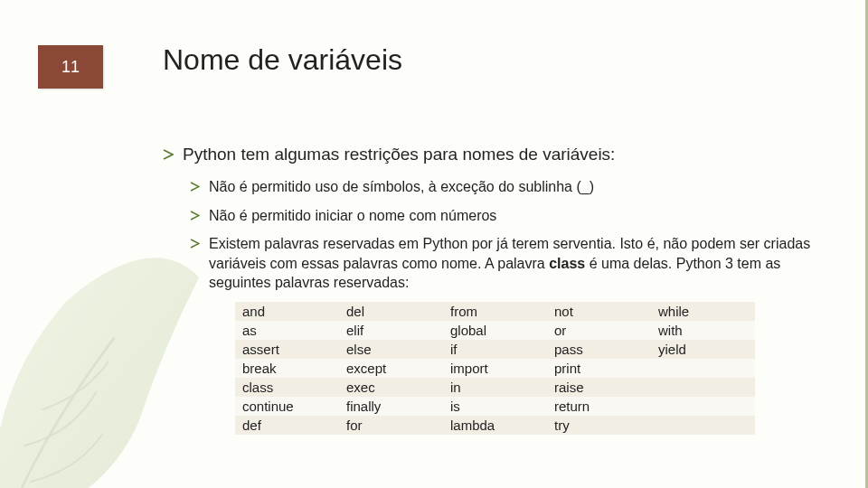 The height and width of the screenshot is (488, 868). Describe the element at coordinates (495, 369) in the screenshot. I see `keyword-cell: import` at that location.